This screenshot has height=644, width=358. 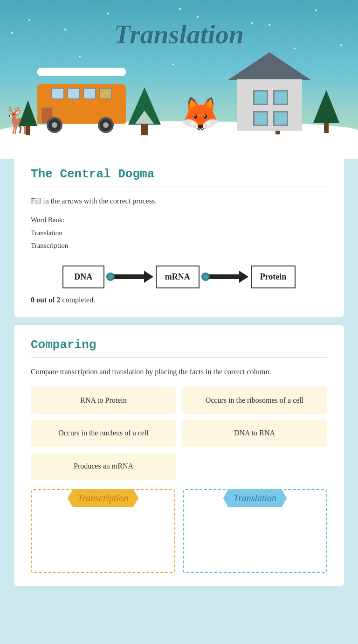 What do you see at coordinates (179, 35) in the screenshot?
I see `hero-title: Translation` at bounding box center [179, 35].